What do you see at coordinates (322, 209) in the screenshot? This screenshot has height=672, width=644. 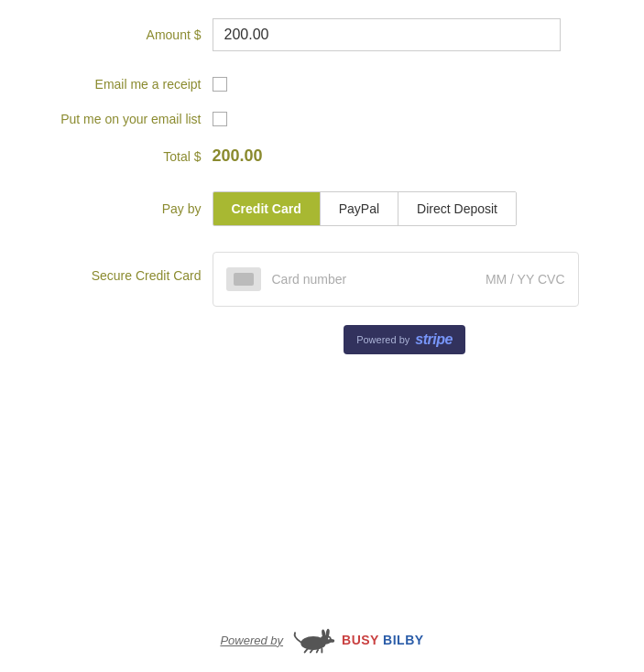 I see `pay-by-row: Pay by Credit Card PayPal Direct Deposit` at bounding box center [322, 209].